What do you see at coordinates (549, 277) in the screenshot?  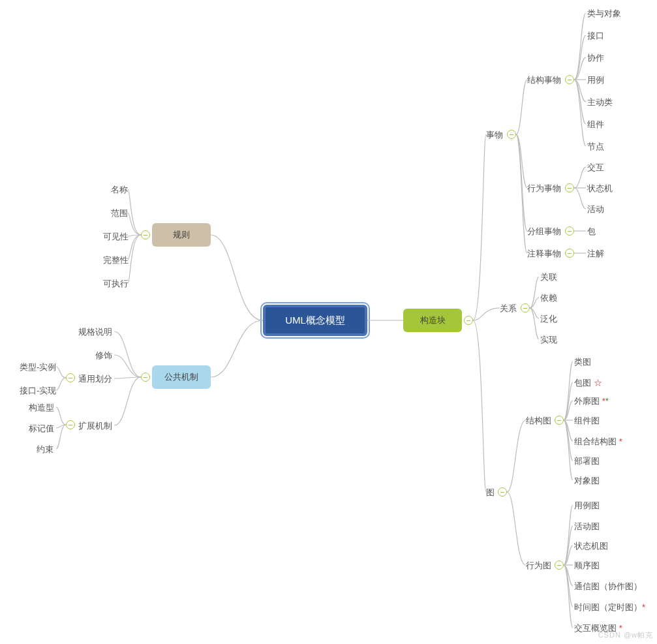 I see `leaf-rel-0: 关联` at bounding box center [549, 277].